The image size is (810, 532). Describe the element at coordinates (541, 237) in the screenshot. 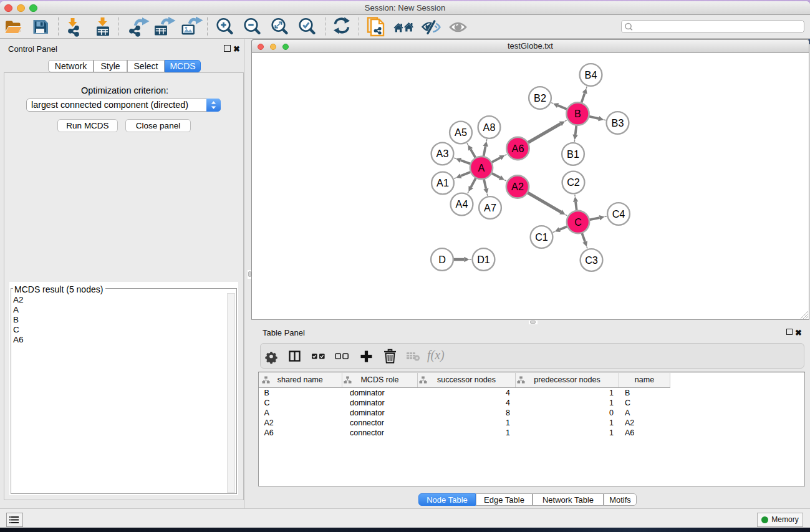

I see `svg-text: C1` at that location.